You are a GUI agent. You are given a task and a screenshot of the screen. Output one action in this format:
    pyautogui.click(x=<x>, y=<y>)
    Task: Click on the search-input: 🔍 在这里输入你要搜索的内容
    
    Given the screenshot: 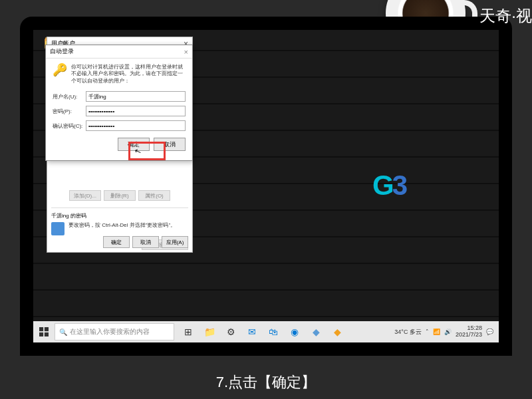 What is the action you would take?
    pyautogui.click(x=114, y=332)
    